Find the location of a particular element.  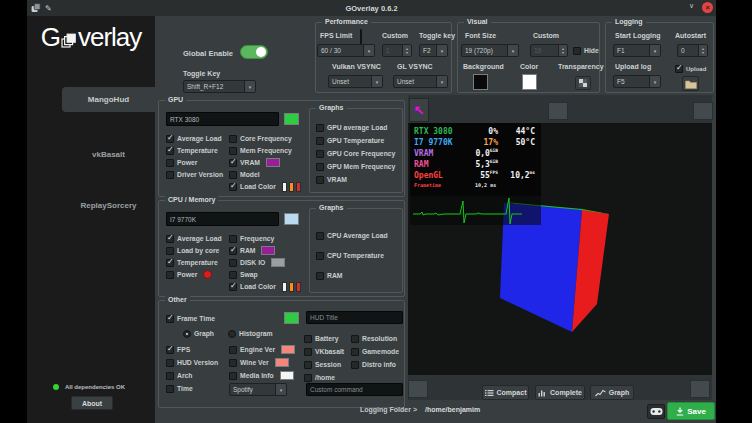

gpu-check-power: Power is located at coordinates (194, 162).